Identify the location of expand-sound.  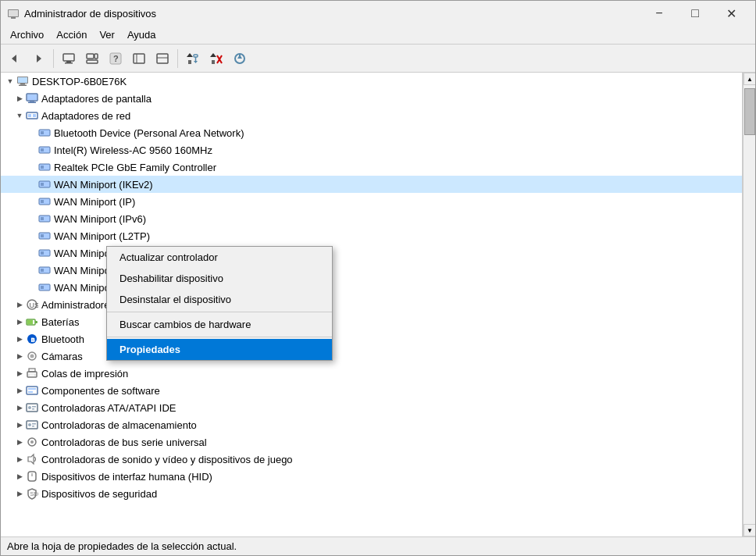
(20, 459).